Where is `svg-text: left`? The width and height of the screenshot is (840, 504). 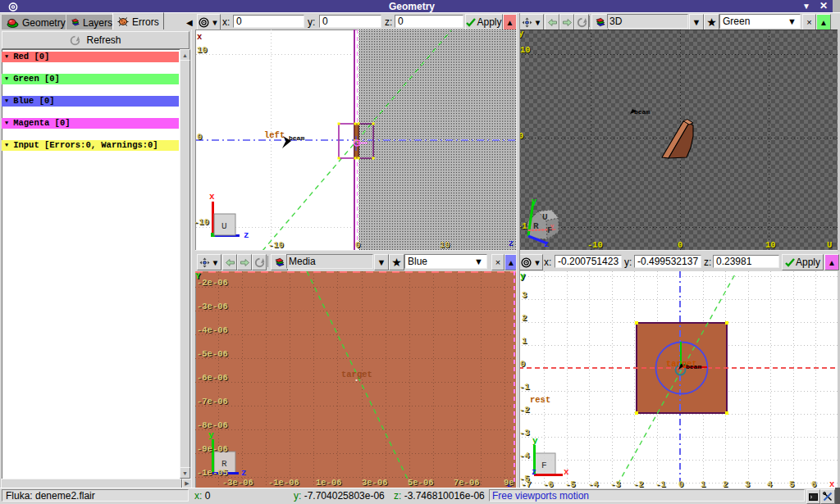
svg-text: left is located at coordinates (274, 135).